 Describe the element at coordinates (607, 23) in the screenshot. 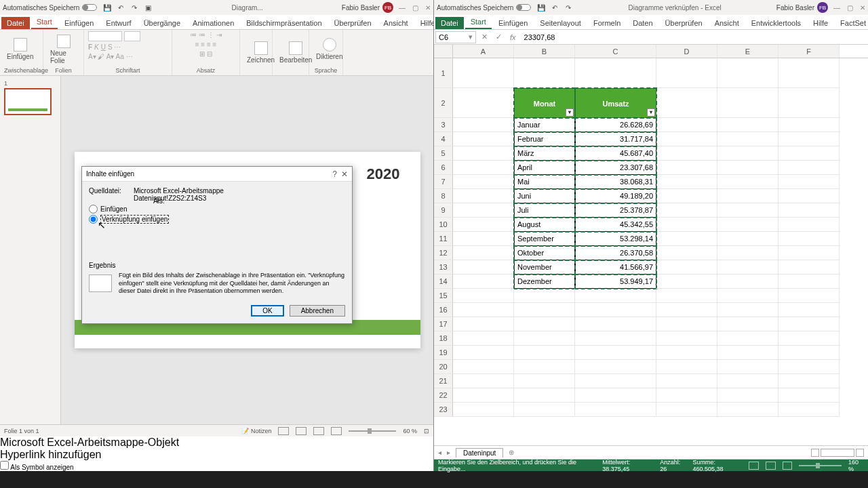

I see `ex-tab-formeln: Formeln` at that location.